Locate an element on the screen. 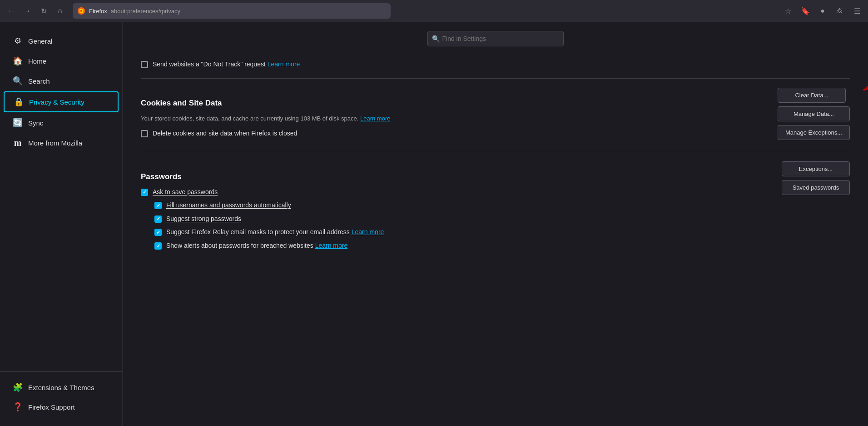 Image resolution: width=868 pixels, height=426 pixels. find-icon: 🔍 is located at coordinates (436, 39).